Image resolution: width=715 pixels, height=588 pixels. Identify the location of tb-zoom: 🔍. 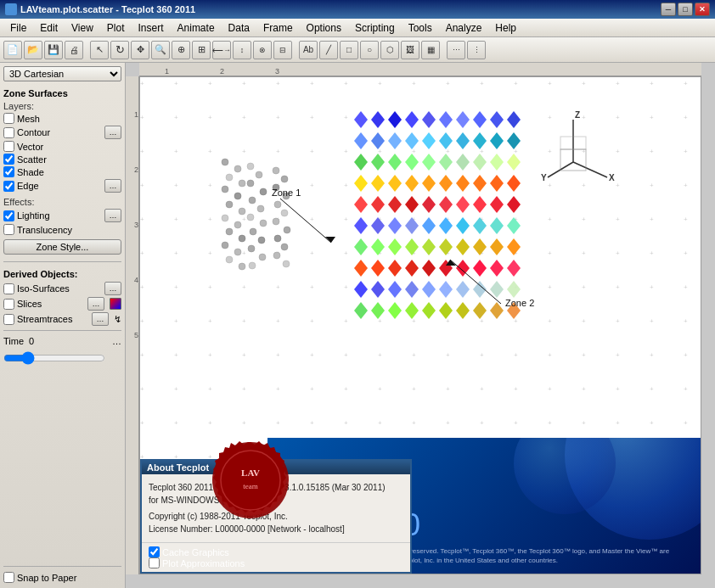
(160, 50).